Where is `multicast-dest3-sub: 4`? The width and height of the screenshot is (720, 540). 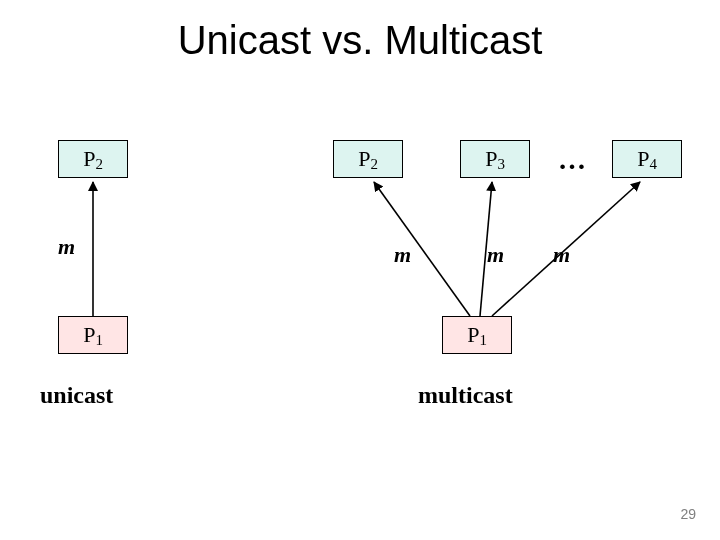
multicast-dest3-sub: 4 is located at coordinates (653, 164).